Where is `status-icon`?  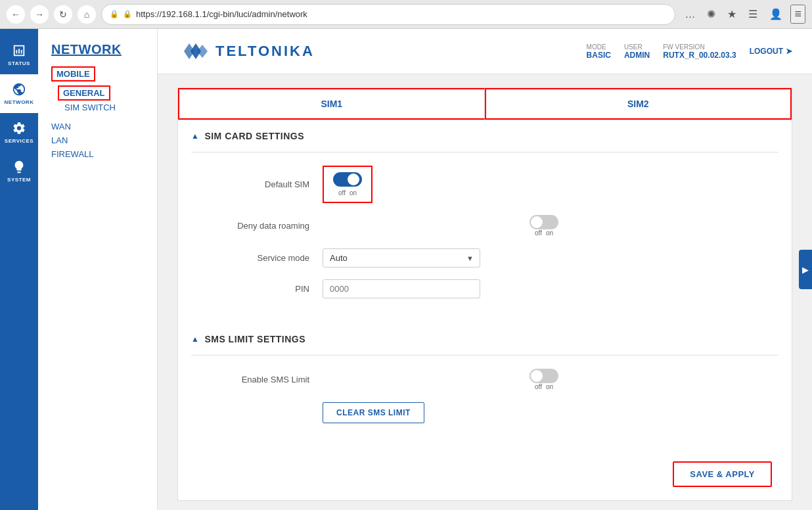 status-icon is located at coordinates (19, 51).